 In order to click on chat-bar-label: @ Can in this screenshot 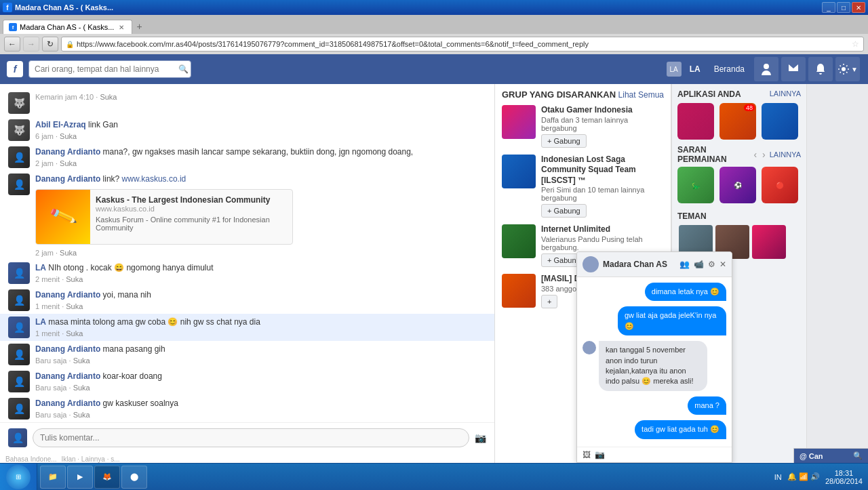, I will do `click(811, 456)`.